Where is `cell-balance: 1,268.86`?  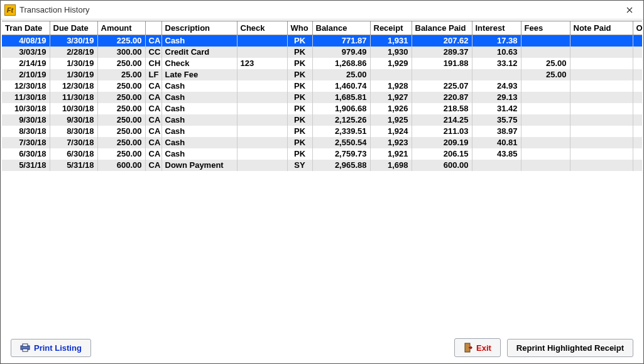
cell-balance: 1,268.86 is located at coordinates (341, 63).